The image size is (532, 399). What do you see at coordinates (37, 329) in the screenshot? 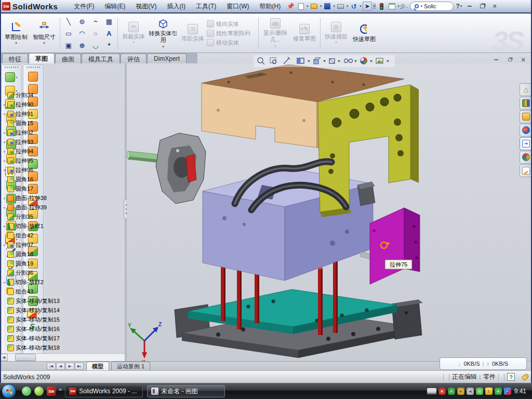
I see `feature-tree-item: 实体-移动/复制16` at bounding box center [37, 329].